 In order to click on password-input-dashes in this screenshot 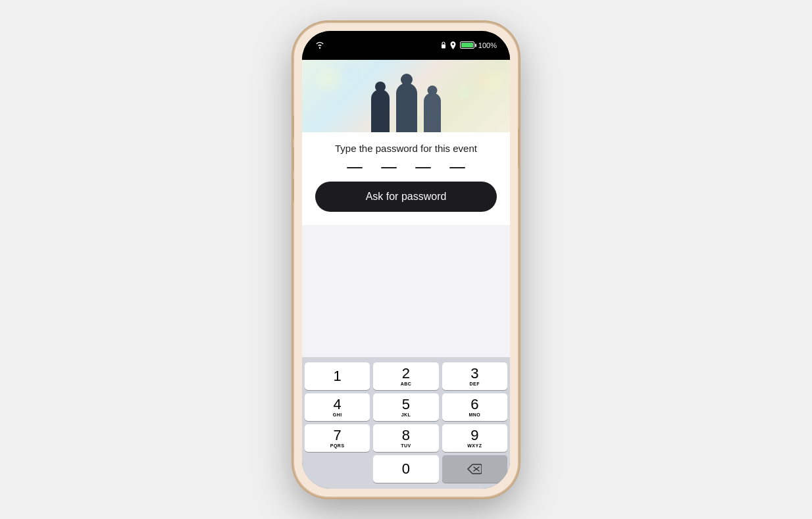, I will do `click(406, 168)`.